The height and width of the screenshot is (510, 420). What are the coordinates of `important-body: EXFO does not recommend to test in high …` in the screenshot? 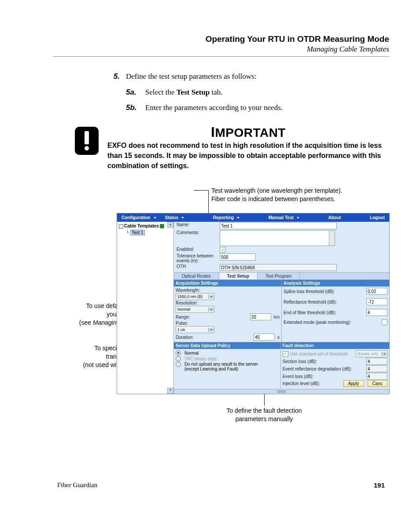 It's located at (248, 156).